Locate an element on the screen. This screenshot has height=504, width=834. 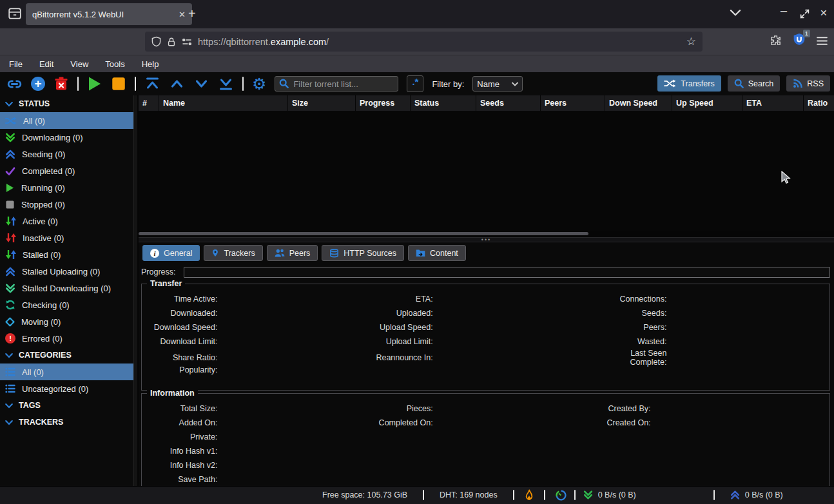
scrollbar-thumb is located at coordinates (364, 233).